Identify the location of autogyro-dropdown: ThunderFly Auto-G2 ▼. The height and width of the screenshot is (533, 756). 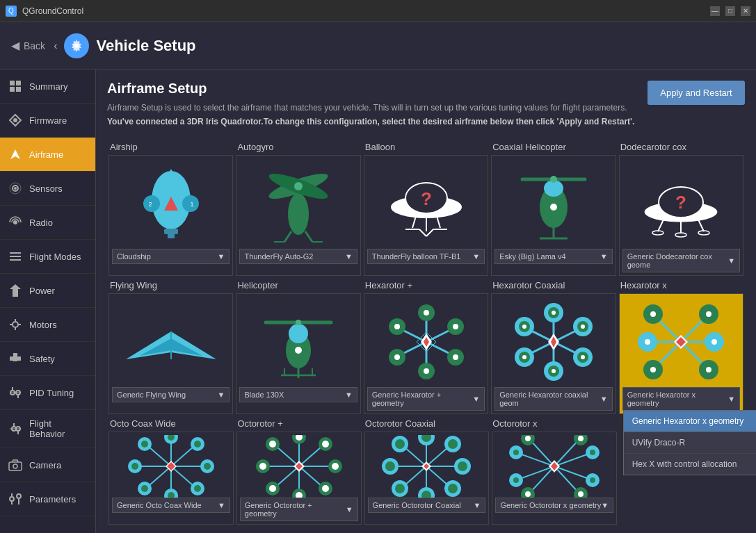
(298, 256).